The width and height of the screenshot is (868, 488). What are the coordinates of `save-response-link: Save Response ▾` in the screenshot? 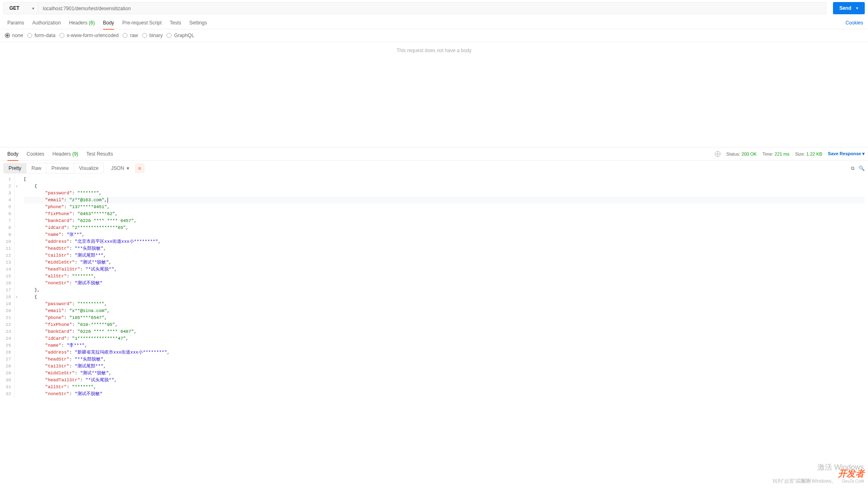 It's located at (846, 154).